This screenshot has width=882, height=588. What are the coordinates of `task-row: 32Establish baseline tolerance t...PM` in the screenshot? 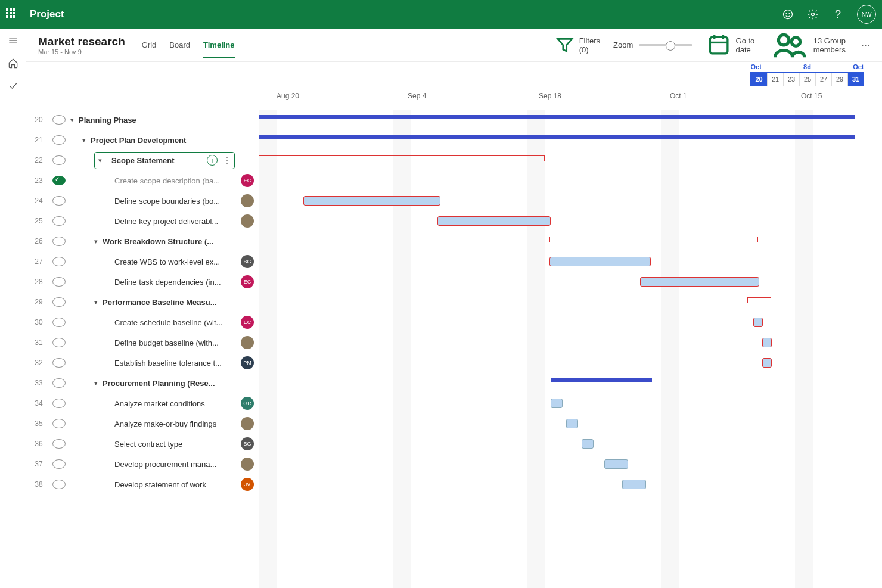 It's located at (142, 363).